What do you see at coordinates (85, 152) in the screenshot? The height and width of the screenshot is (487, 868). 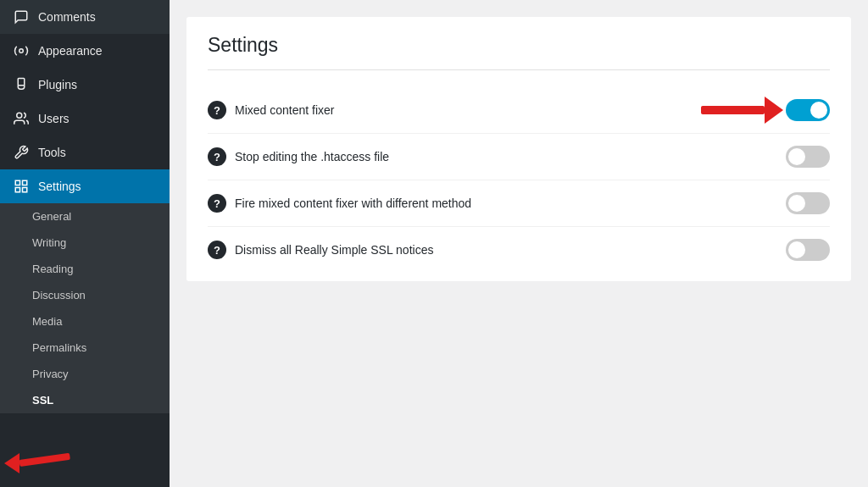 I see `sidebar-item-tools: Tools` at bounding box center [85, 152].